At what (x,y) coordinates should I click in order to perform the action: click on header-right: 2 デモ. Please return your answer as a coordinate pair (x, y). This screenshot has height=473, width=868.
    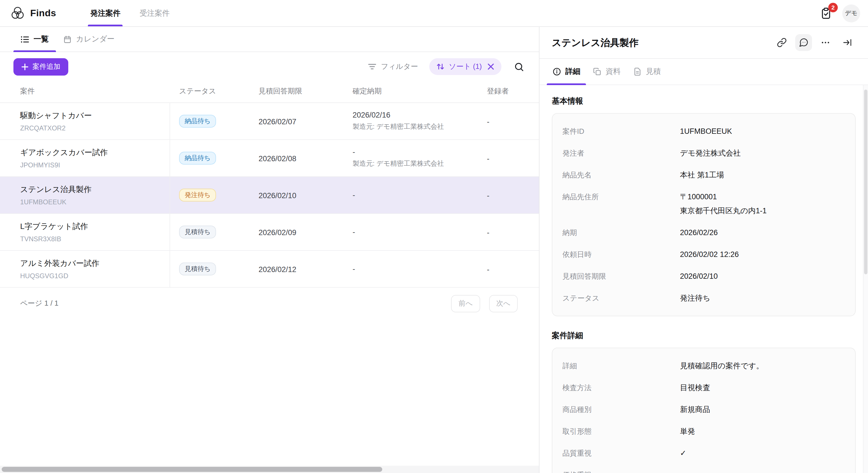
    Looking at the image, I should click on (840, 13).